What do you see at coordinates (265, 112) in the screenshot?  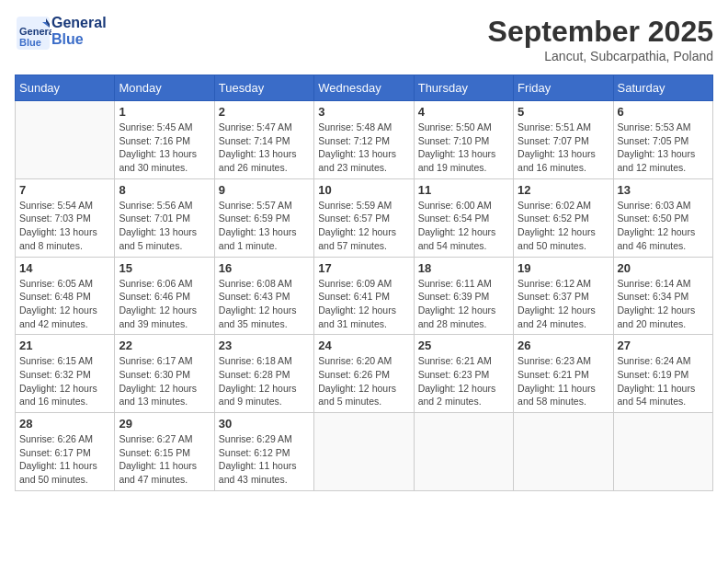 I see `day-number: 2` at bounding box center [265, 112].